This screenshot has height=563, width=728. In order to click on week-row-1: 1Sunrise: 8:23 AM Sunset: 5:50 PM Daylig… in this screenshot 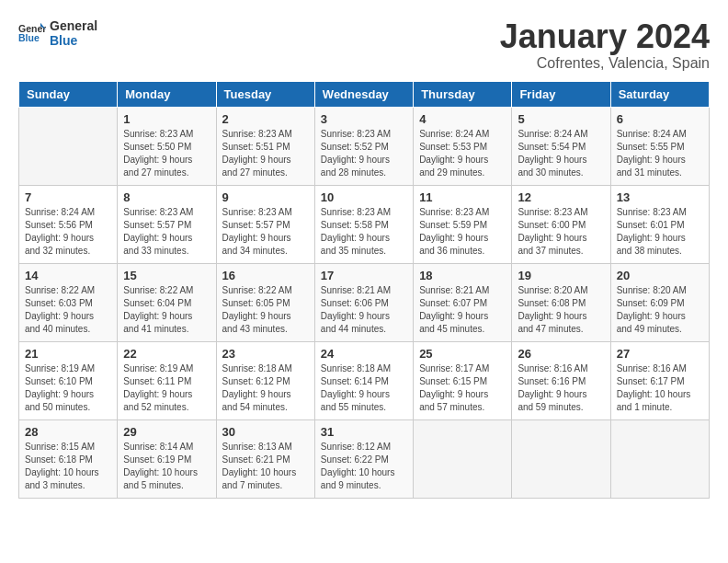, I will do `click(364, 145)`.